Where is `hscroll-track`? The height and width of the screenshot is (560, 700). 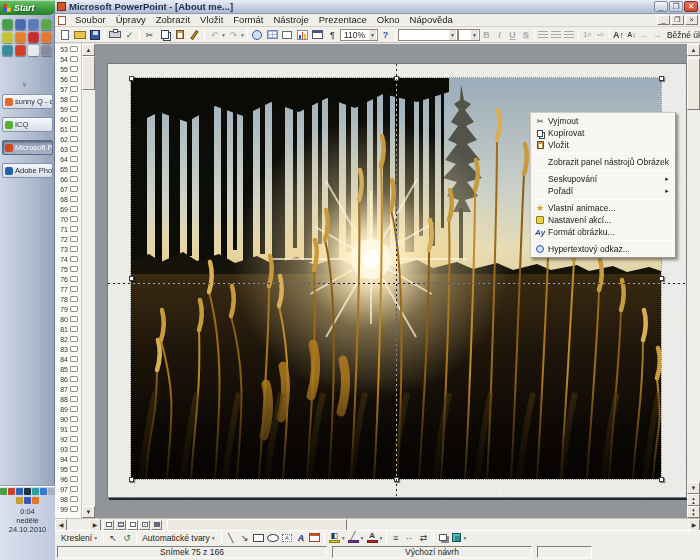 hscroll-track is located at coordinates (426, 525).